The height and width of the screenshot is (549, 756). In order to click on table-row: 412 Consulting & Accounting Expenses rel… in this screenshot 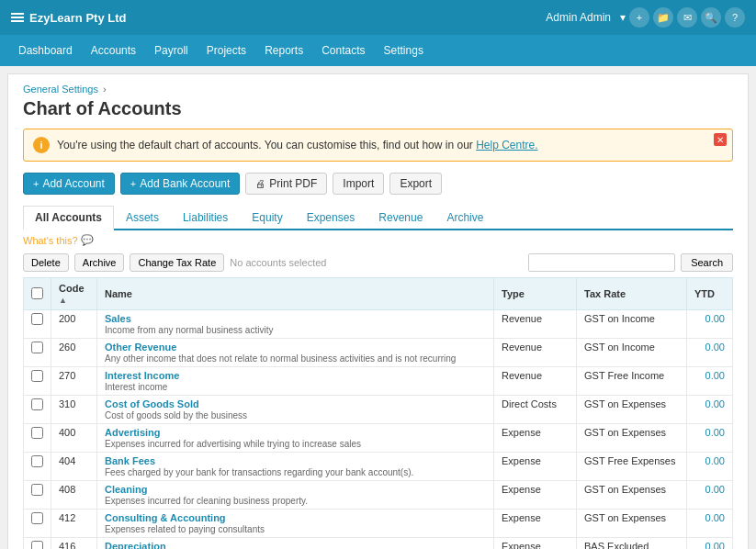, I will do `click(378, 523)`.